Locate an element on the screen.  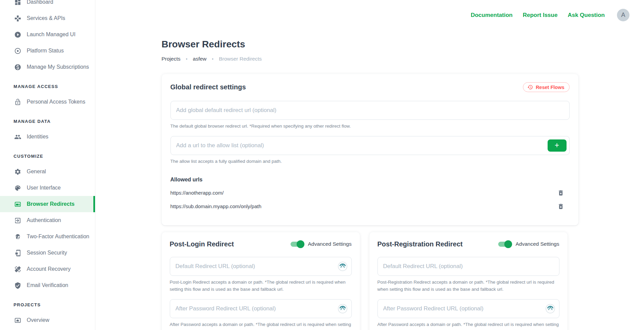
advanced-settings-label: Advanced Settings is located at coordinates (329, 244).